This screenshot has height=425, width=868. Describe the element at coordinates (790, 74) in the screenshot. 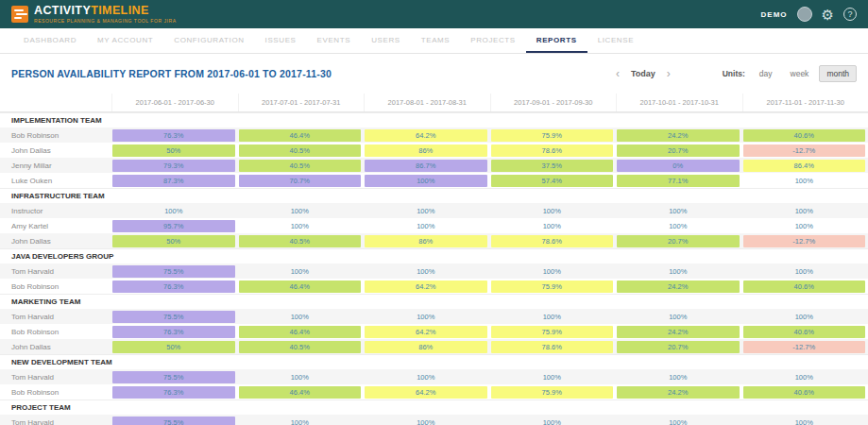

I see `units-switcher: Units: dayweekmonth` at that location.